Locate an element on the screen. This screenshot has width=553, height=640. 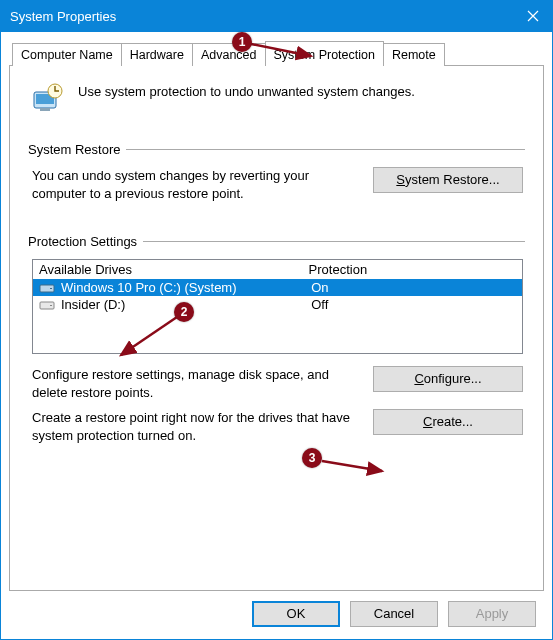
system-protection-icon is located at coordinates (47, 99).